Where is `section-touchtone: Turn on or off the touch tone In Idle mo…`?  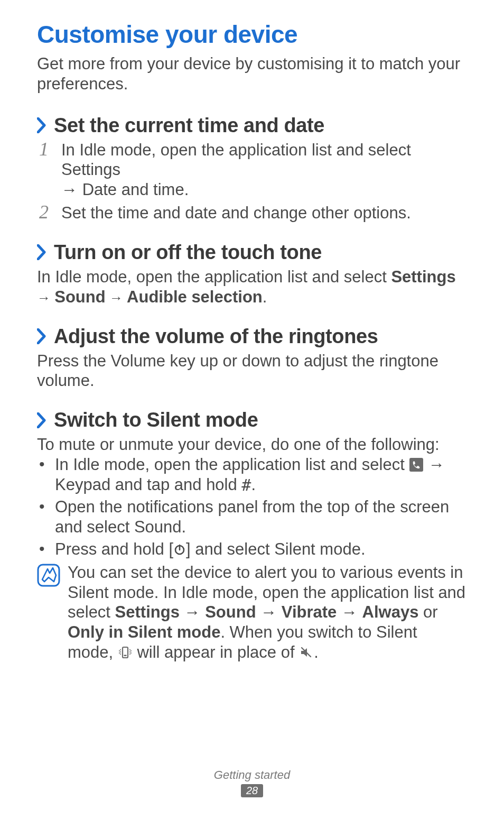 section-touchtone: Turn on or off the touch tone In Idle mo… is located at coordinates (252, 274).